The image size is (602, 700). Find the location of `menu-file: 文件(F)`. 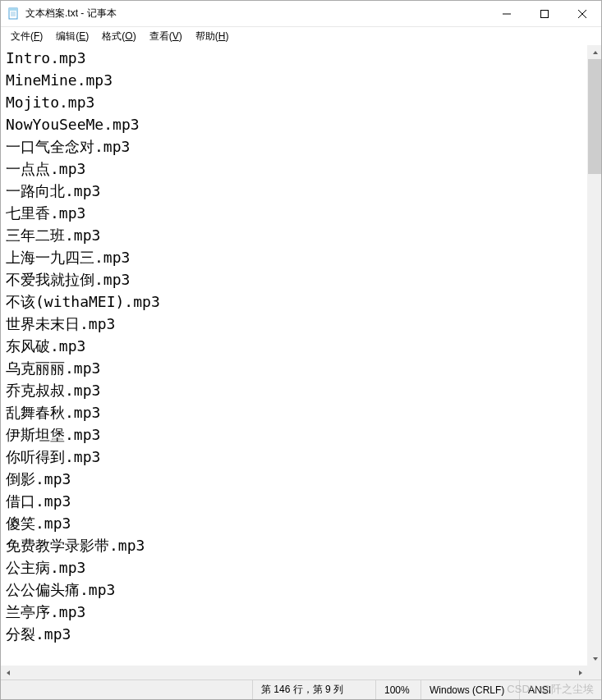

menu-file: 文件(F) is located at coordinates (26, 36).